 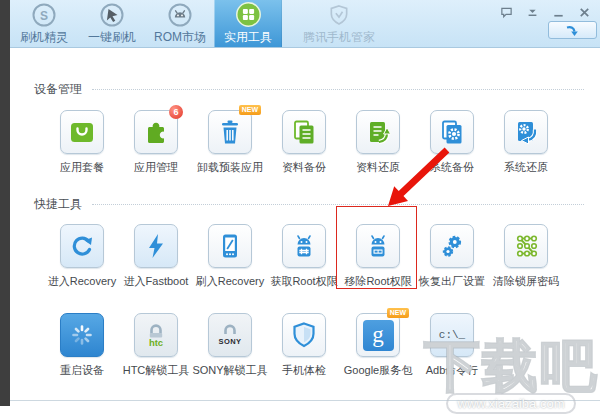 What do you see at coordinates (415, 179) in the screenshot?
I see `annotation-arrow-icon` at bounding box center [415, 179].